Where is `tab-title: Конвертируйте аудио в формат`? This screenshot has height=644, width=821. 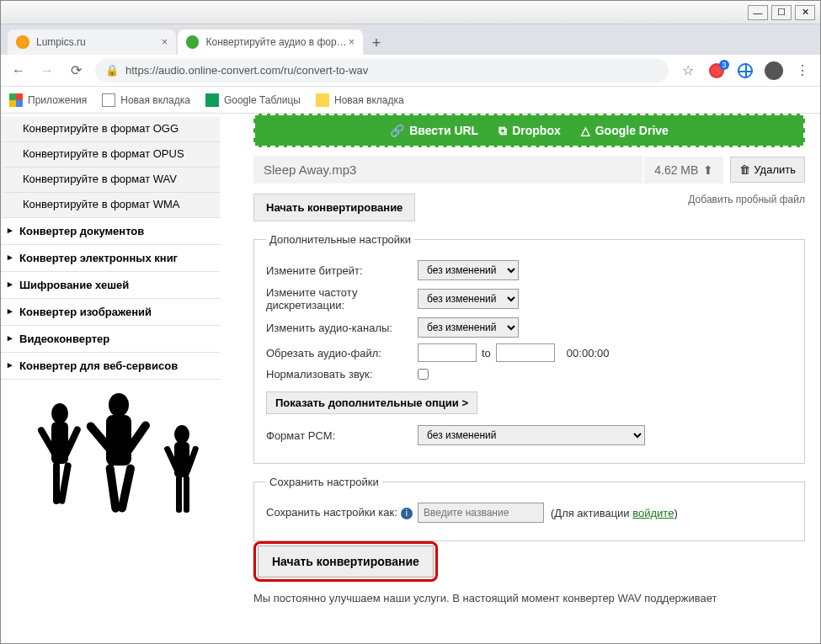 tab-title: Конвертируйте аудио в формат is located at coordinates (277, 42).